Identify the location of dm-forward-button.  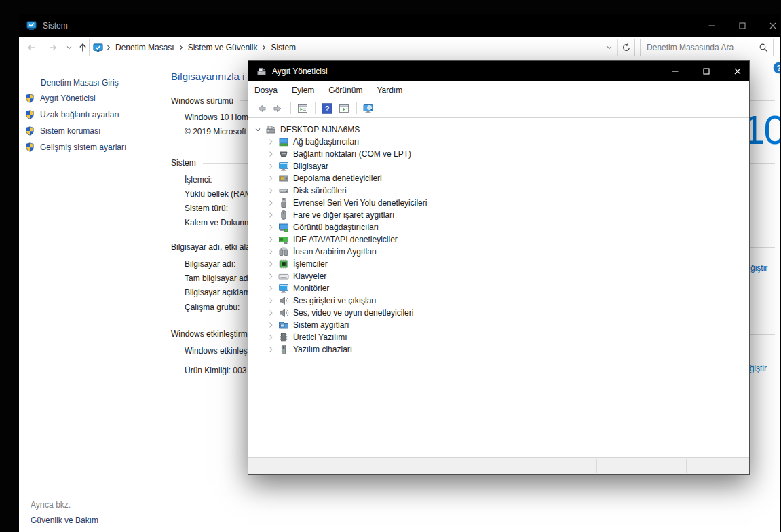
(278, 109).